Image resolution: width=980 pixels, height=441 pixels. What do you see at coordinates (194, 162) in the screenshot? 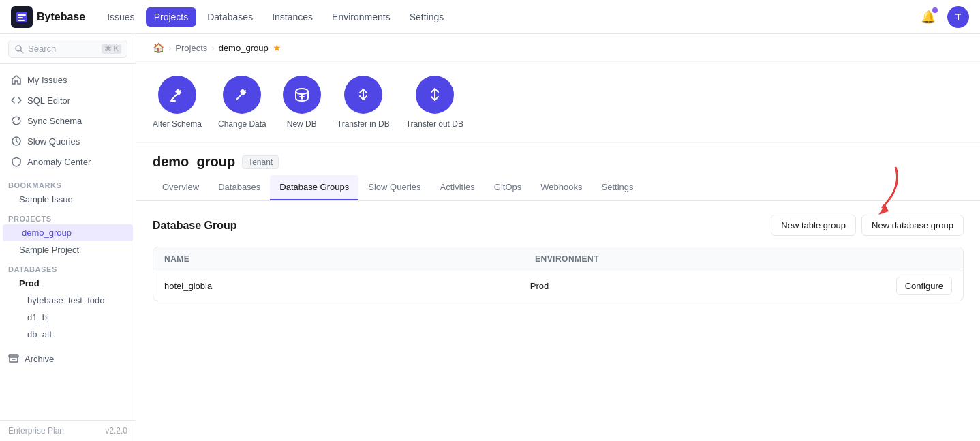
I see `project-title: demo_group` at bounding box center [194, 162].